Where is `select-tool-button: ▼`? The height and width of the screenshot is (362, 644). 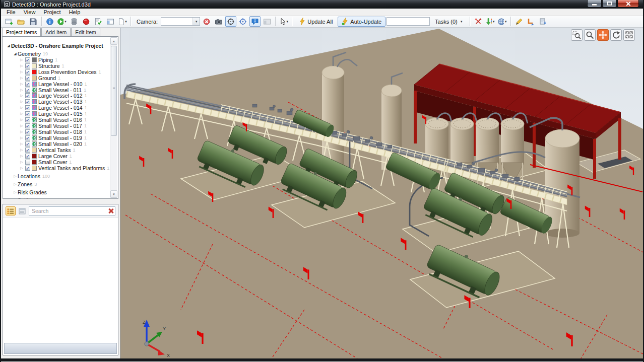
select-tool-button: ▼ is located at coordinates (284, 21).